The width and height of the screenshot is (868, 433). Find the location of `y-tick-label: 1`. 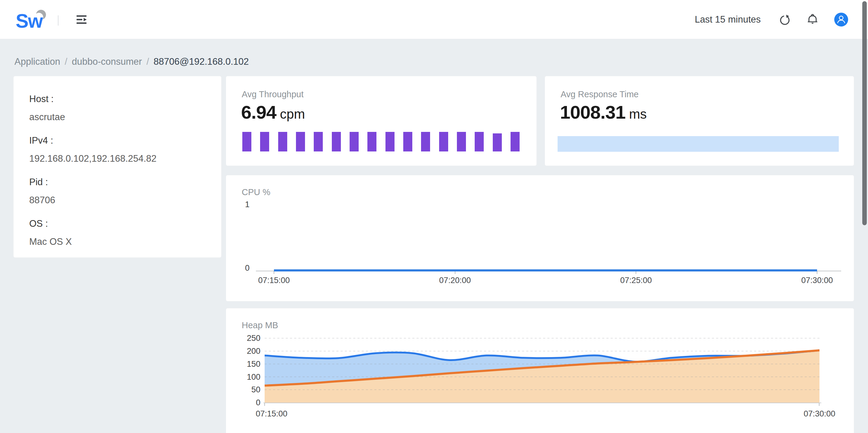

y-tick-label: 1 is located at coordinates (238, 205).